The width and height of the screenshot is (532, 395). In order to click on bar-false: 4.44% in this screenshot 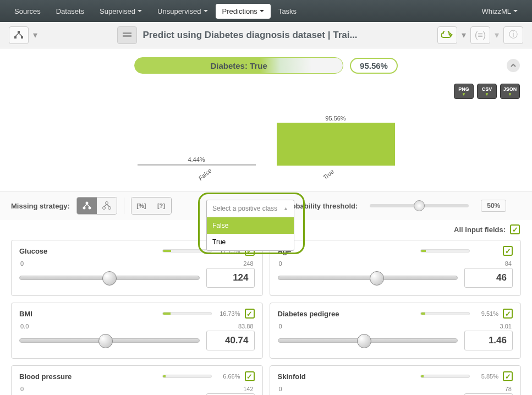, I will do `click(197, 161)`.